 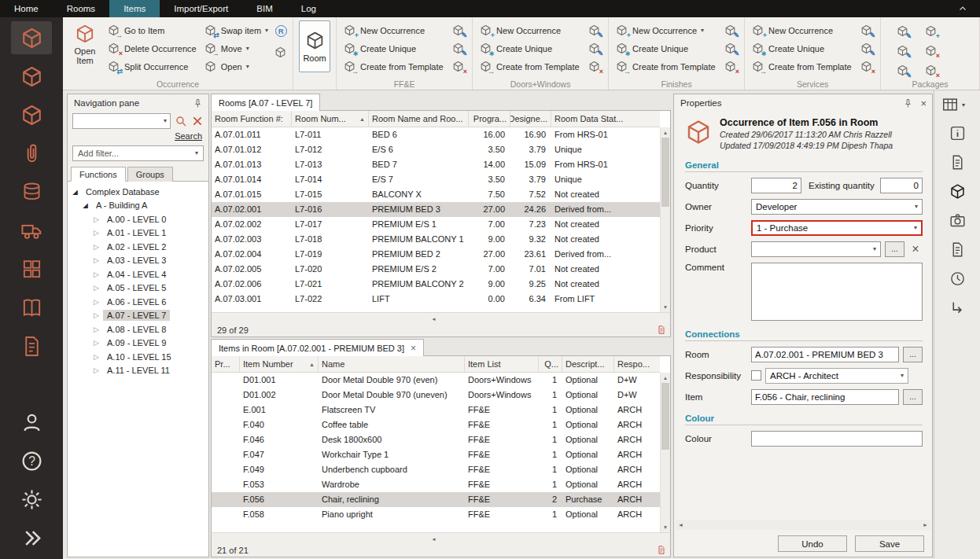 What do you see at coordinates (901, 186) in the screenshot?
I see `existing-quantity-input` at bounding box center [901, 186].